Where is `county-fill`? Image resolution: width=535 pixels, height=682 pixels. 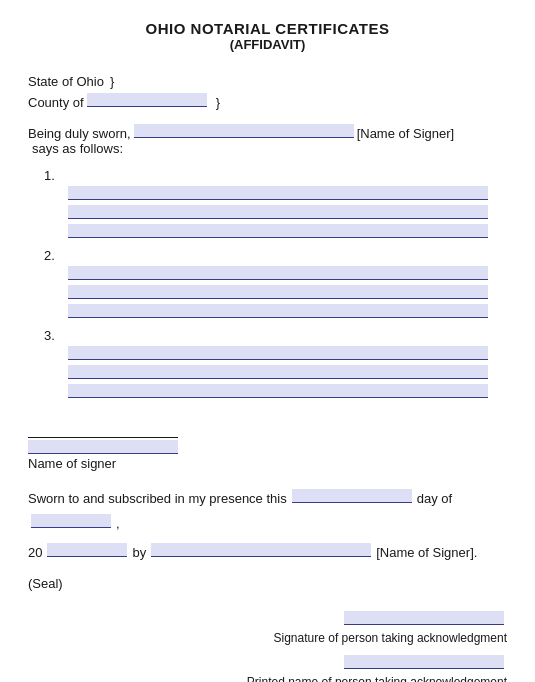 county-fill is located at coordinates (147, 100).